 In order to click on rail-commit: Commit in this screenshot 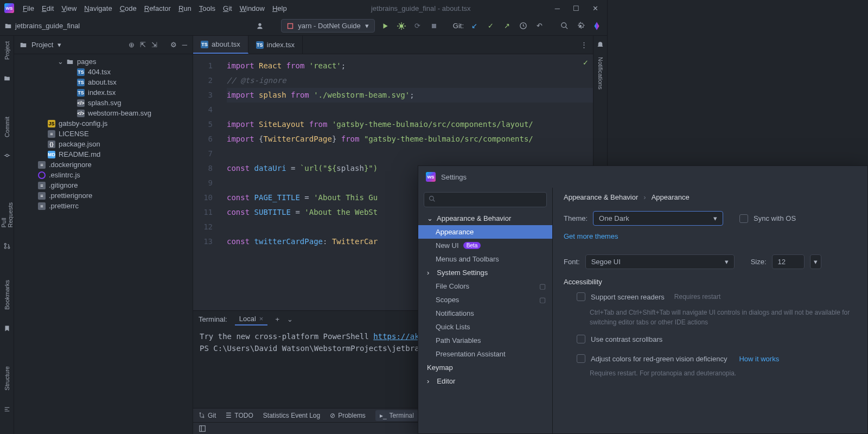, I will do `click(7, 127)`.